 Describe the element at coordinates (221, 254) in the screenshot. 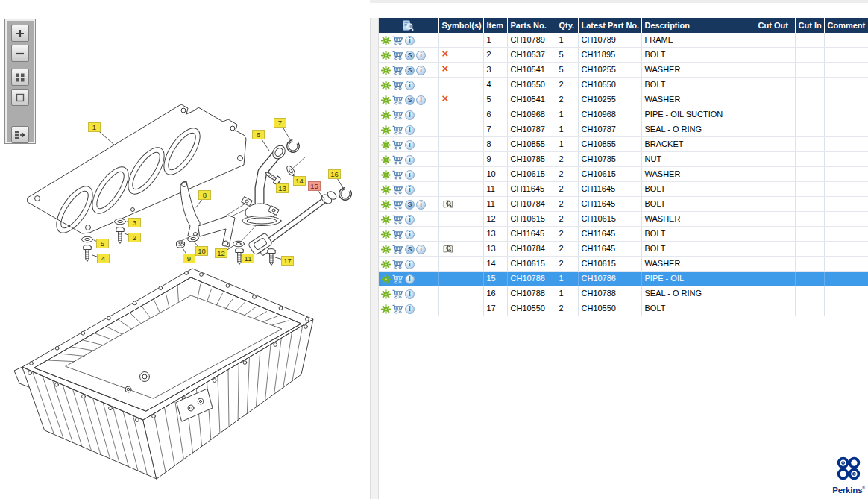

I see `callout-12: 12` at that location.